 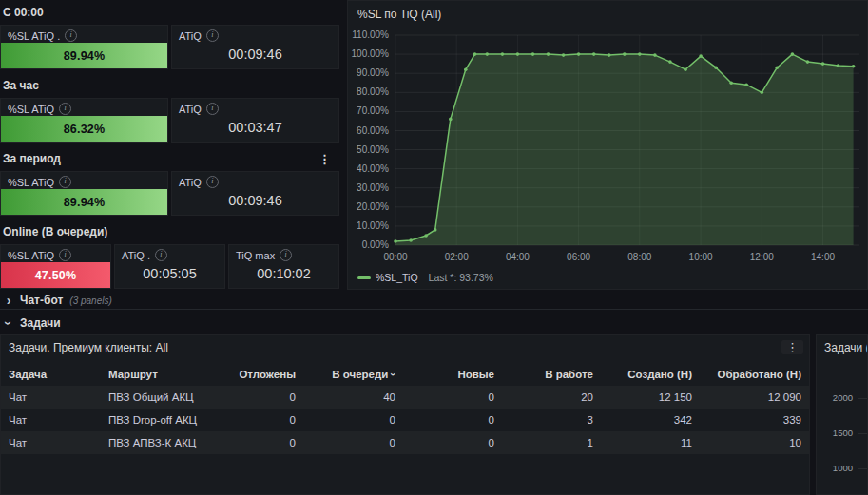 I want to click on table-cell: 11, so click(x=650, y=443).